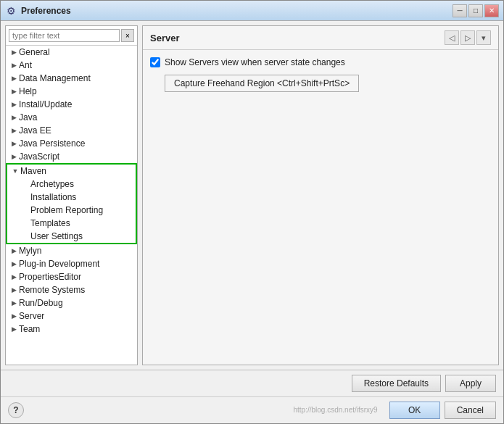 Image resolution: width=504 pixels, height=424 pixels. What do you see at coordinates (71, 290) in the screenshot?
I see `tree-item-remote-systems: ▶ Remote Systems` at bounding box center [71, 290].